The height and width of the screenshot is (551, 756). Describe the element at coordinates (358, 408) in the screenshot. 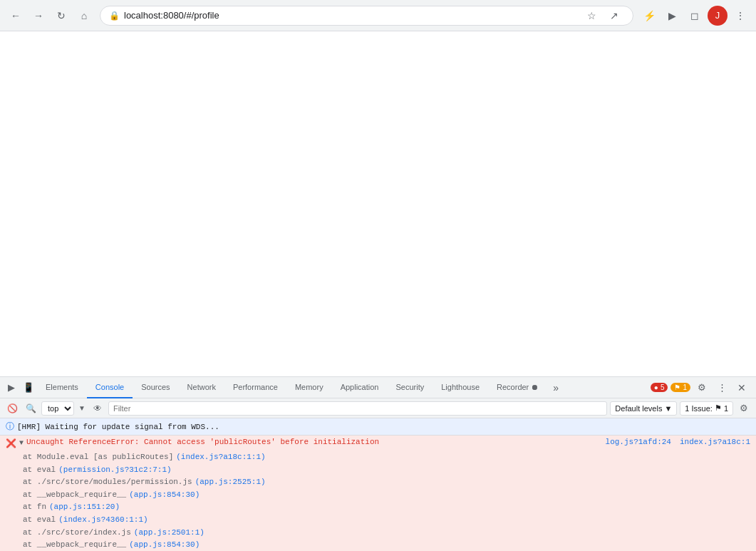

I see `filter-input` at that location.